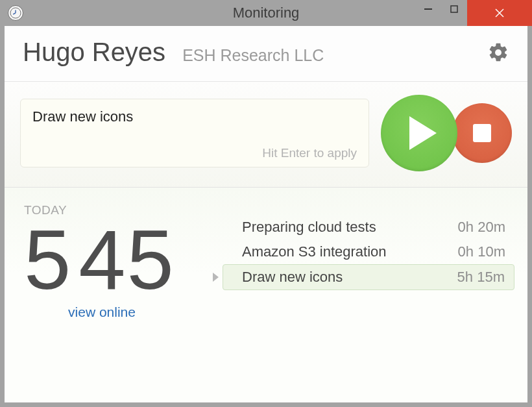 Image resolution: width=532 pixels, height=407 pixels. I want to click on task-item: Amazon S3 integration0h 10m, so click(369, 252).